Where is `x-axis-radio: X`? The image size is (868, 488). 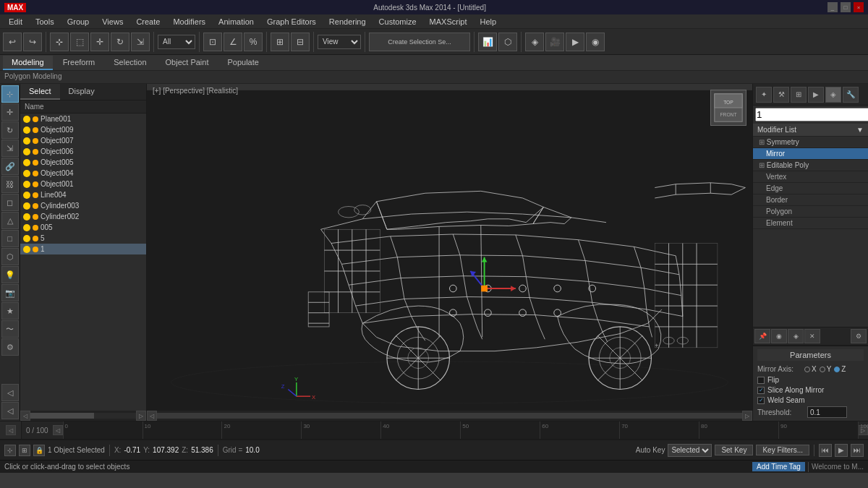
x-axis-radio: X is located at coordinates (810, 369).